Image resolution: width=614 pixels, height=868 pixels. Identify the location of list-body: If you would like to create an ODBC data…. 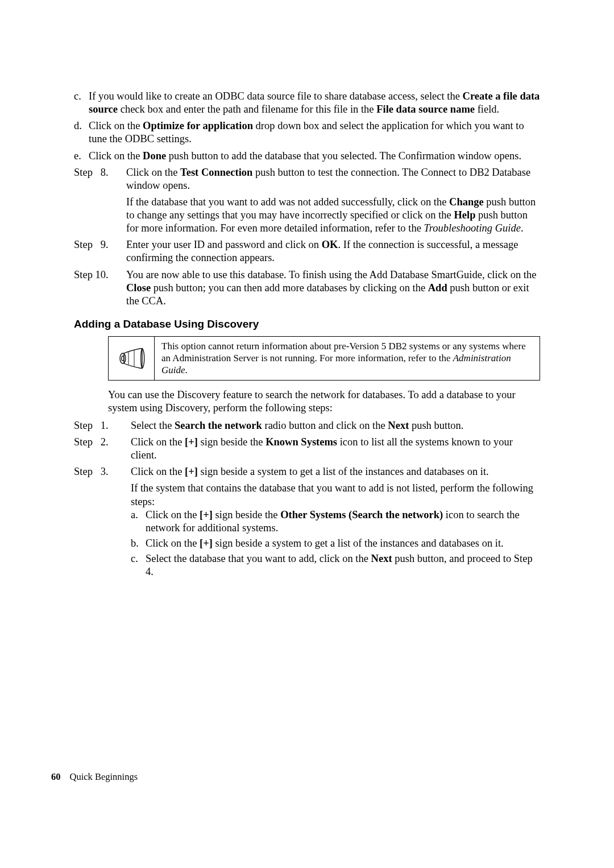
(314, 103).